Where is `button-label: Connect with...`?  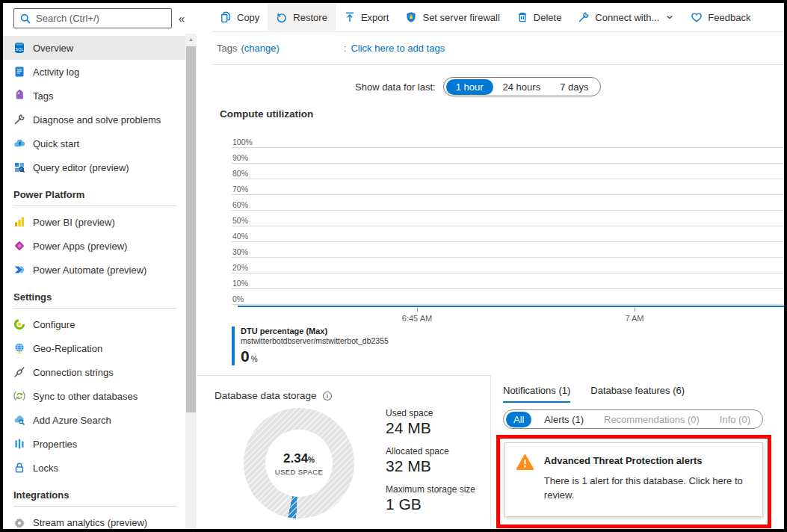
button-label: Connect with... is located at coordinates (627, 18).